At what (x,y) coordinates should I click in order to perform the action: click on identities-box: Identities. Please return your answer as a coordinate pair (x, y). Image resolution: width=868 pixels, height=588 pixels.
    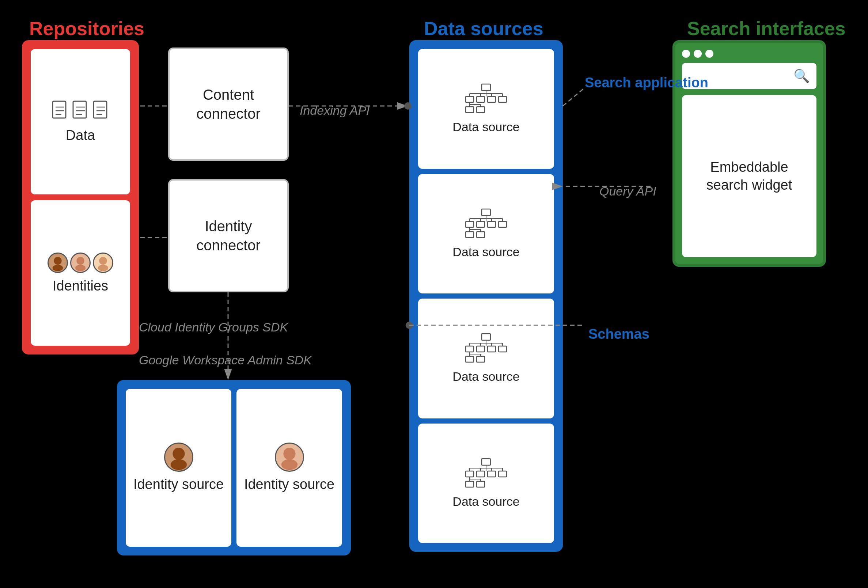
    Looking at the image, I should click on (80, 273).